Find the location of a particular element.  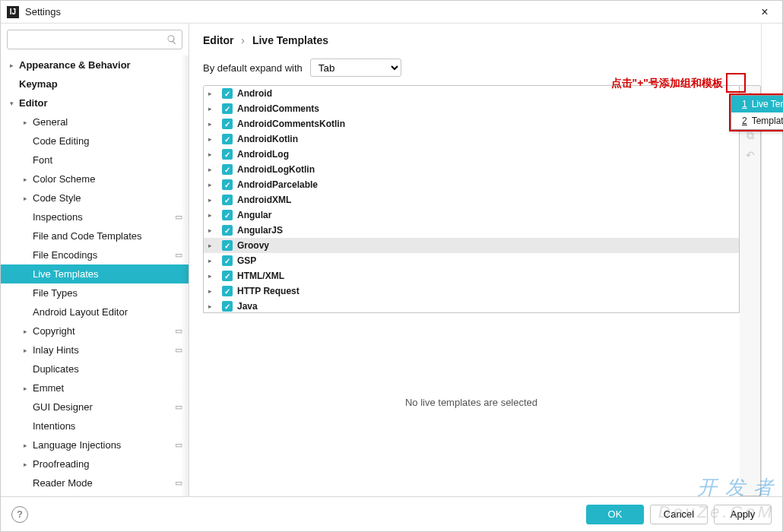

template-group-groovy: ▸Groovy is located at coordinates (471, 245).